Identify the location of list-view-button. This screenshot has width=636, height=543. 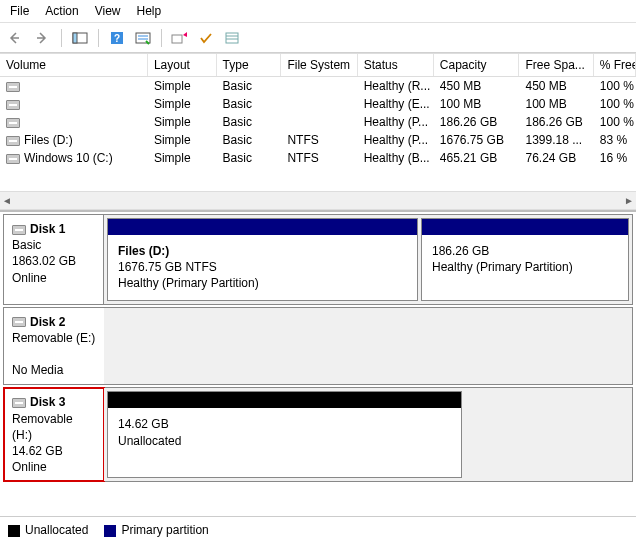
(232, 38).